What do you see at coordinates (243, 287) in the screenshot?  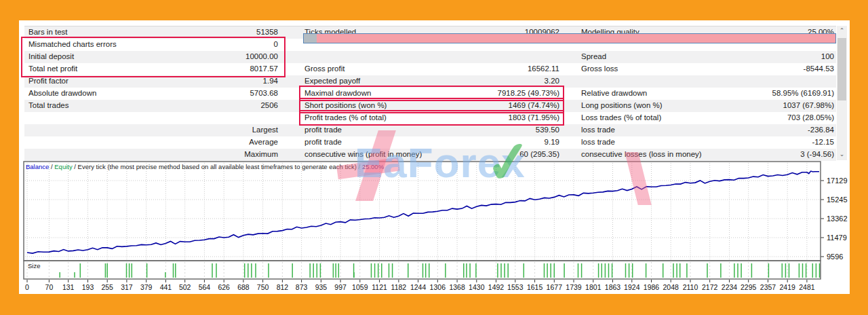 I see `x-axis-label: 688` at bounding box center [243, 287].